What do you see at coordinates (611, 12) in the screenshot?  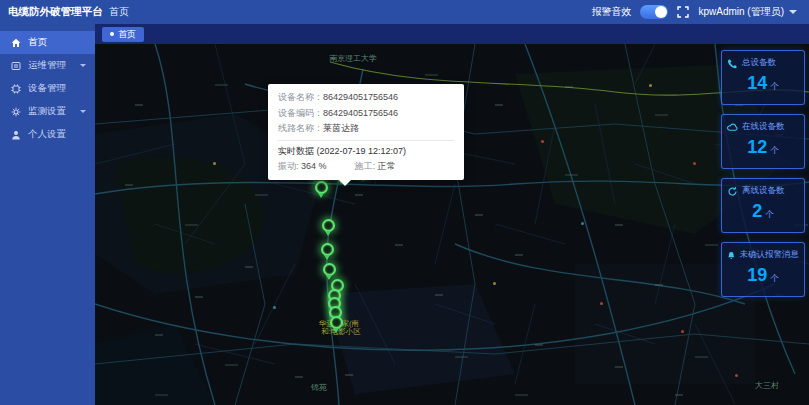 I see `alarm-sound-label: 报警音效` at bounding box center [611, 12].